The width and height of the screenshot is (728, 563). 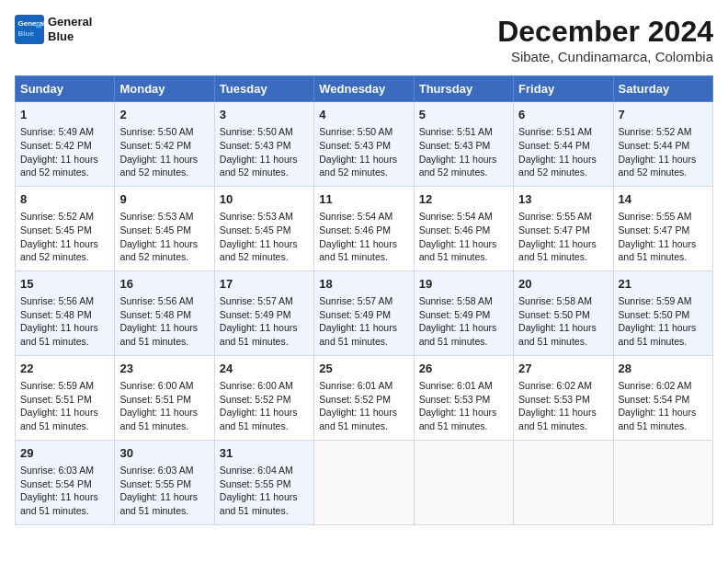 I want to click on day-number: 22, so click(x=64, y=369).